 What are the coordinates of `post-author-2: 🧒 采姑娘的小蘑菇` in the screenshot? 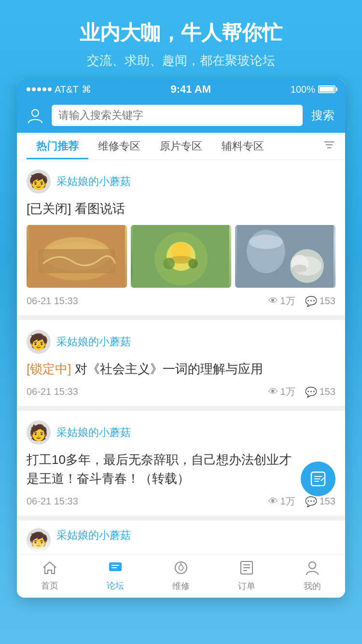 It's located at (181, 342).